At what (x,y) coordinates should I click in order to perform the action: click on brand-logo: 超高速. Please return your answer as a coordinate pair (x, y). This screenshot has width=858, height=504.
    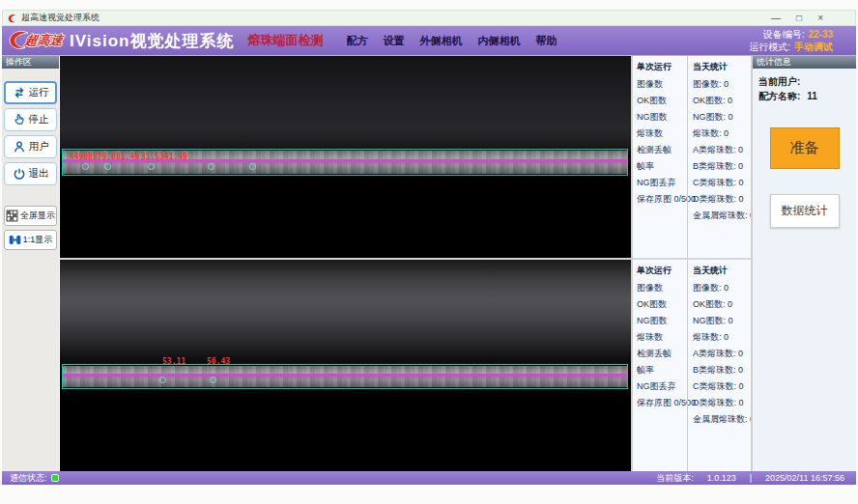
    Looking at the image, I should click on (35, 41).